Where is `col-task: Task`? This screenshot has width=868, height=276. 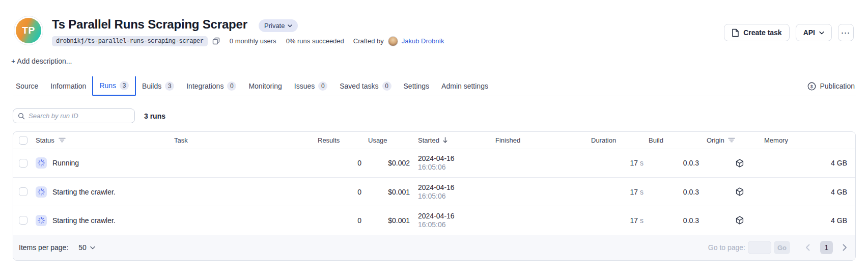 col-task: Task is located at coordinates (181, 141).